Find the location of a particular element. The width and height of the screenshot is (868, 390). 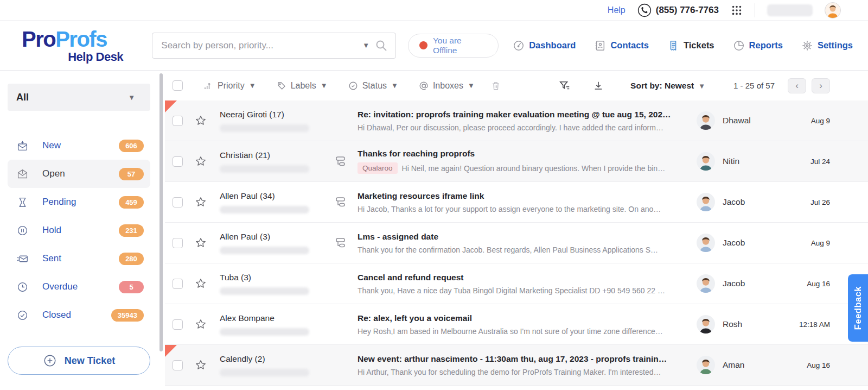

prev-page-button: ‹ is located at coordinates (797, 86).